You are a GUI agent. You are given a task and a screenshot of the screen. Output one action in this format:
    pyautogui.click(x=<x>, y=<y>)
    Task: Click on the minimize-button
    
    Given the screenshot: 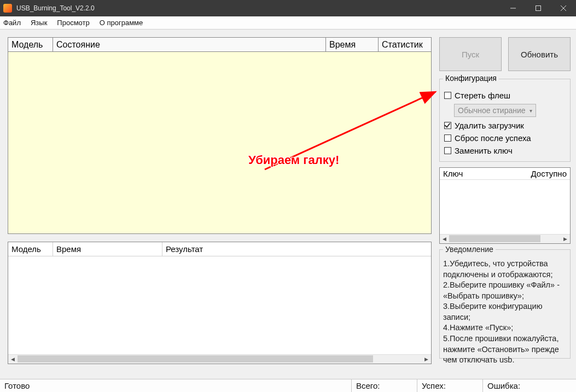 What is the action you would take?
    pyautogui.click(x=513, y=8)
    